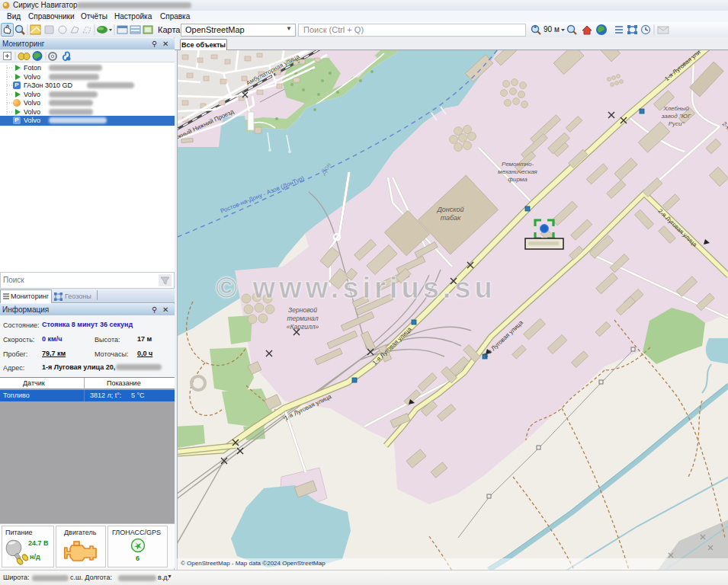 The image size is (728, 585). What do you see at coordinates (676, 116) in the screenshot?
I see `svg-text: завод "ЮГ` at bounding box center [676, 116].